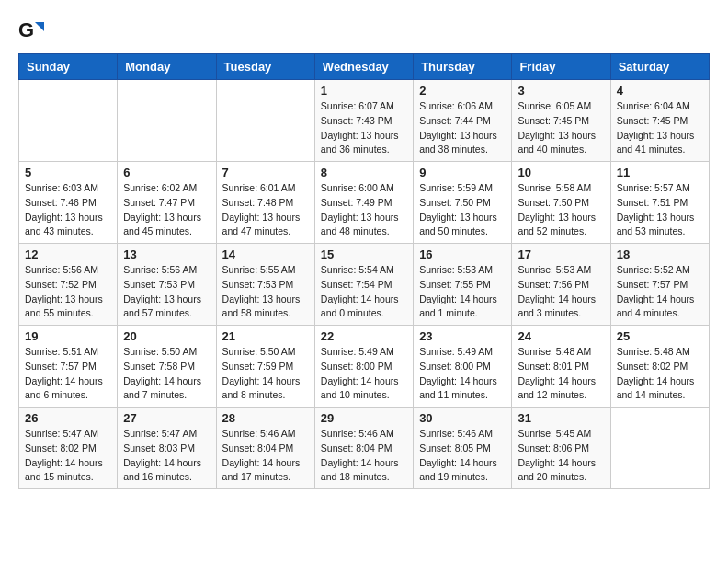  What do you see at coordinates (167, 67) in the screenshot?
I see `weekday-monday: Monday` at bounding box center [167, 67].